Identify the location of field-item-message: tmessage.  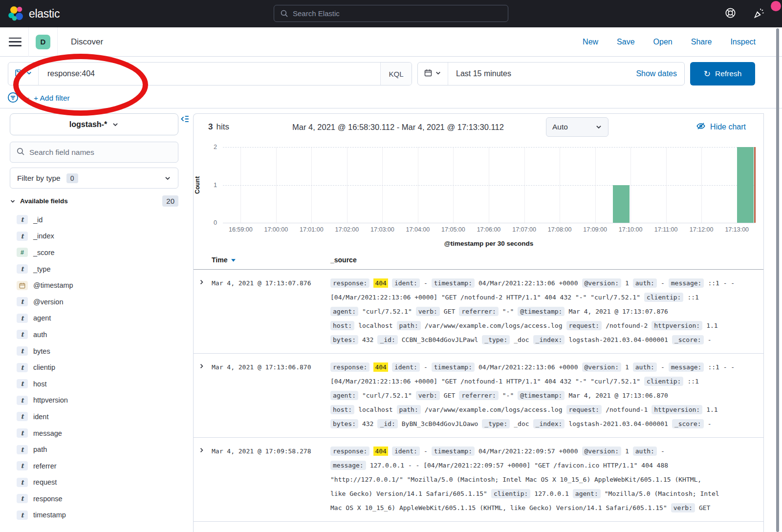
(97, 433).